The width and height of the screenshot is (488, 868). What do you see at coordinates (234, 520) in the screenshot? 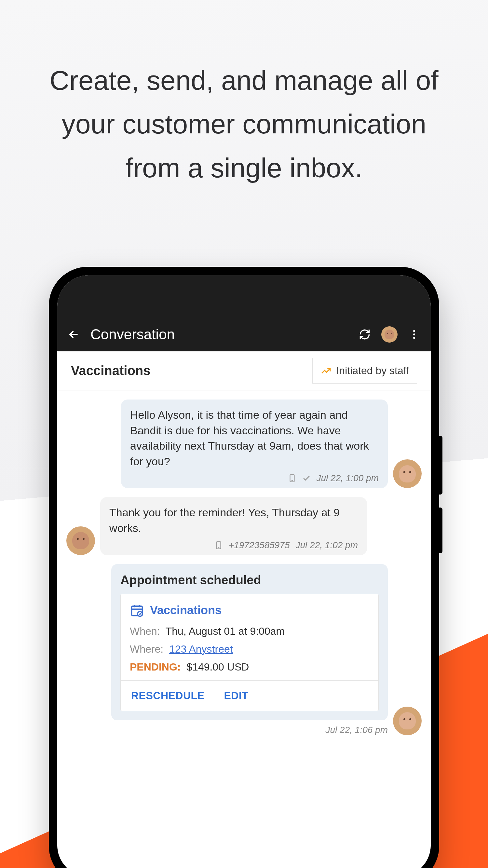
I see `message-text: Thank you for the reminder! Yes, Thursda…` at bounding box center [234, 520].